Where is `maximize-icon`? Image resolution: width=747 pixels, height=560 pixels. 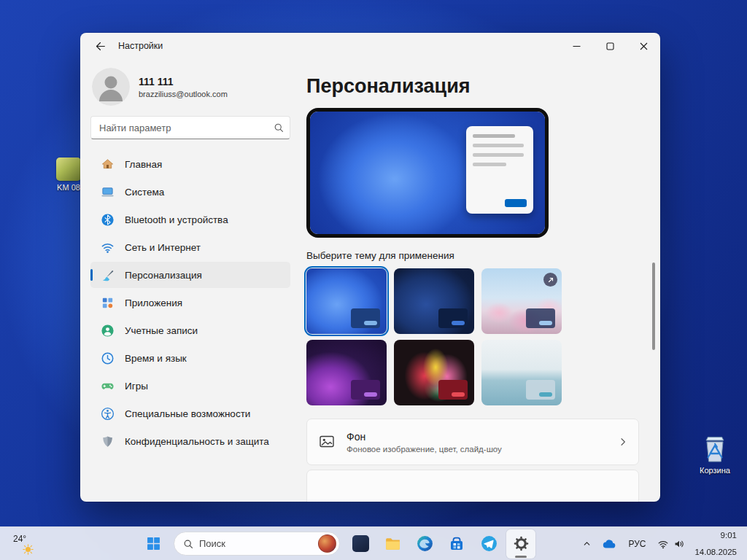
maximize-icon is located at coordinates (610, 47).